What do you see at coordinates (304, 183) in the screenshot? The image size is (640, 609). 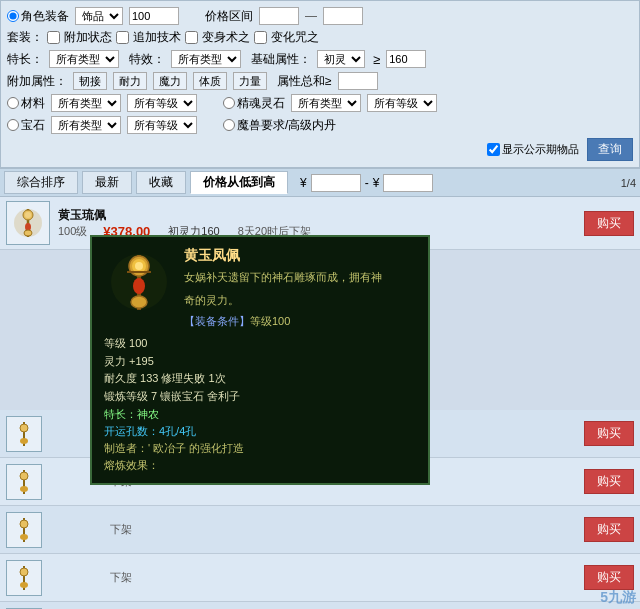 I see `price-from-label: ¥` at bounding box center [304, 183].